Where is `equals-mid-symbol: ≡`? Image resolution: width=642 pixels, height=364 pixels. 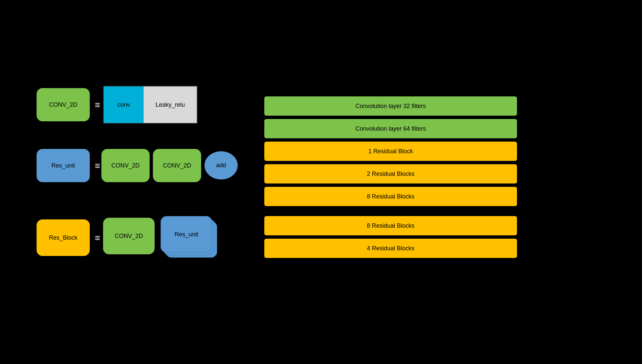 equals-mid-symbol: ≡ is located at coordinates (97, 166).